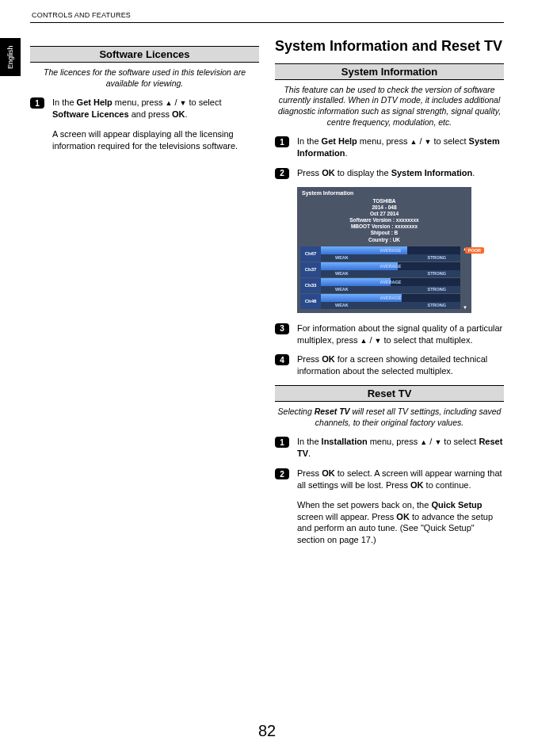  I want to click on step-text: Press OK for a screen showing detailed t…, so click(401, 365).